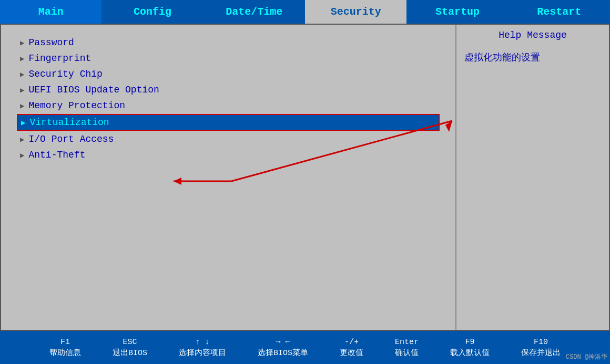 Image resolution: width=610 pixels, height=364 pixels. Describe the element at coordinates (407, 348) in the screenshot. I see `shortcut-enter: Enter 确认值` at that location.